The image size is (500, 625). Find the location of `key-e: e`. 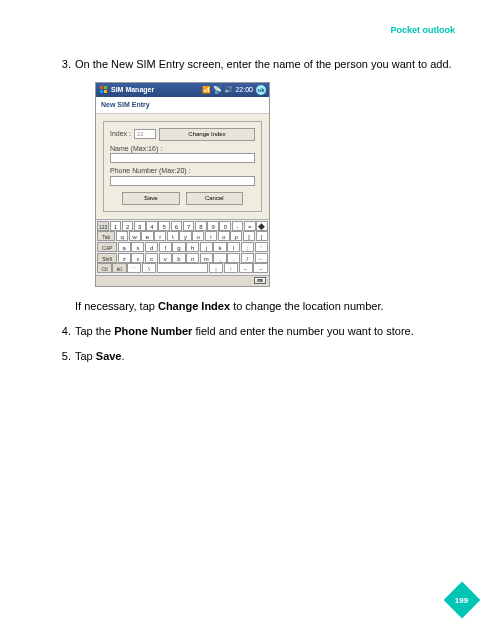

key-e: e is located at coordinates (147, 236).